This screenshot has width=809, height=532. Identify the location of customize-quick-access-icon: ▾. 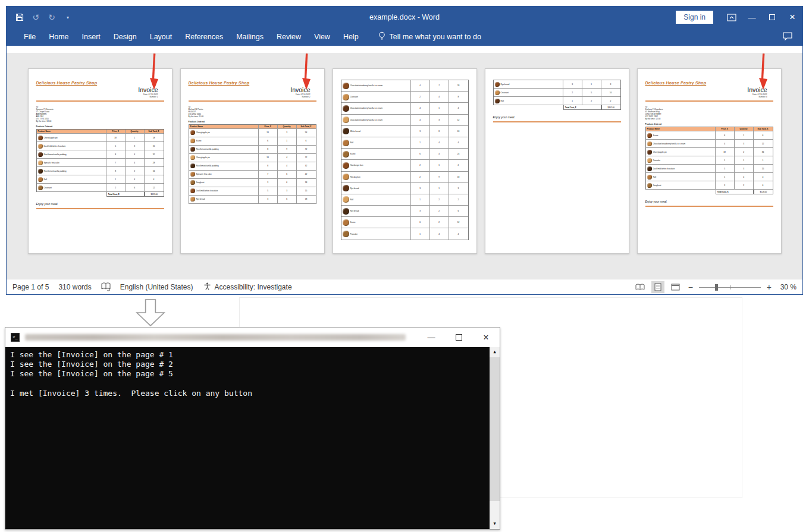
(68, 17).